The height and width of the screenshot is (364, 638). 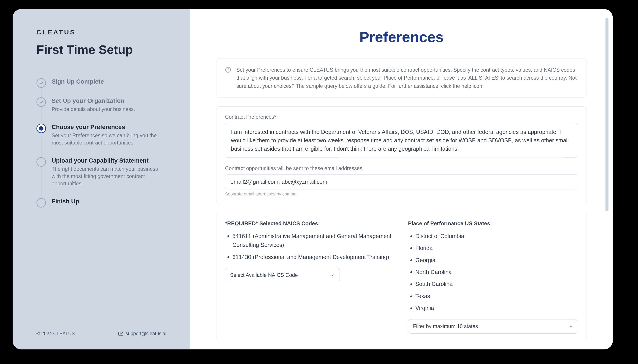 What do you see at coordinates (401, 182) in the screenshot?
I see `email-input` at bounding box center [401, 182].